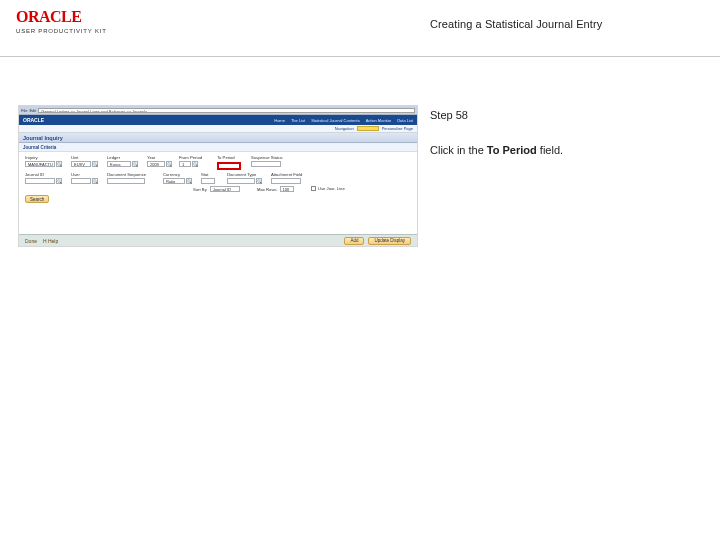  Describe the element at coordinates (46, 158) in the screenshot. I see `inquiry-label: Inquiry` at that location.